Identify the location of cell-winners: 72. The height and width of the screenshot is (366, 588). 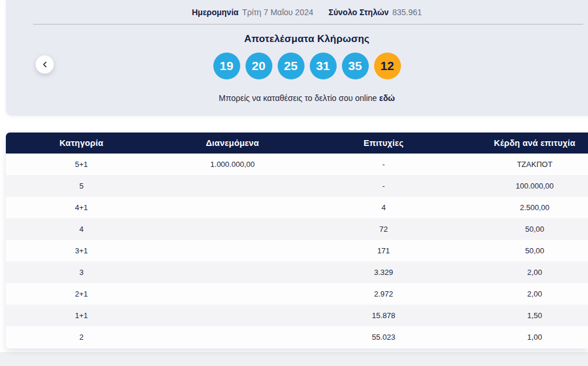
(383, 229).